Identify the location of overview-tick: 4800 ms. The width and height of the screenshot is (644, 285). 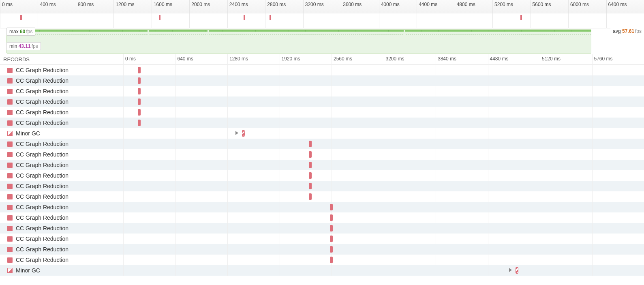
(473, 6).